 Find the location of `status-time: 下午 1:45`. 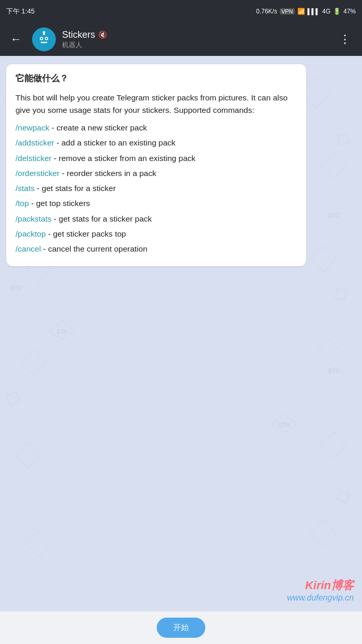

status-time: 下午 1:45 is located at coordinates (21, 11).